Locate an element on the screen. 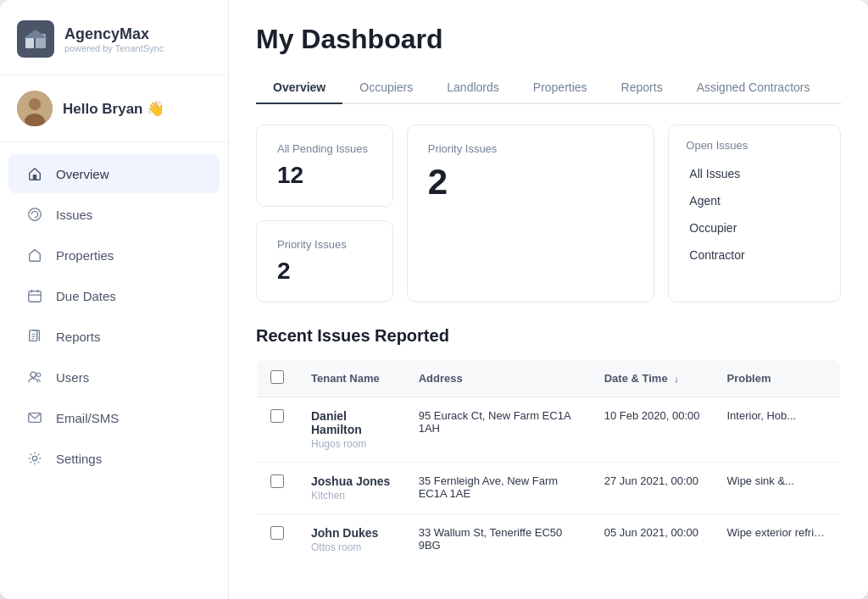 Image resolution: width=868 pixels, height=599 pixels. open-issues-label: Open Issues is located at coordinates (754, 146).